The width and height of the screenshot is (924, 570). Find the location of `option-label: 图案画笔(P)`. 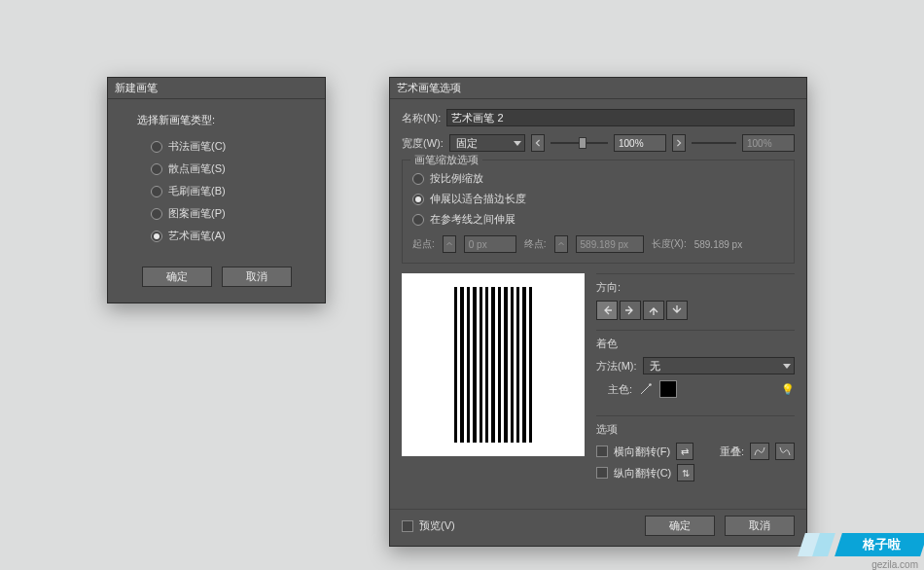

option-label: 图案画笔(P) is located at coordinates (196, 214).